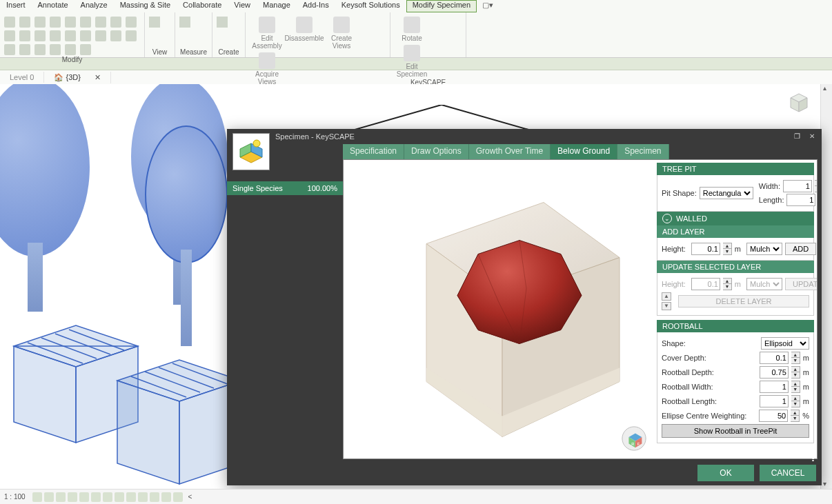  What do you see at coordinates (98, 77) in the screenshot?
I see `close-icon: ✕` at bounding box center [98, 77].